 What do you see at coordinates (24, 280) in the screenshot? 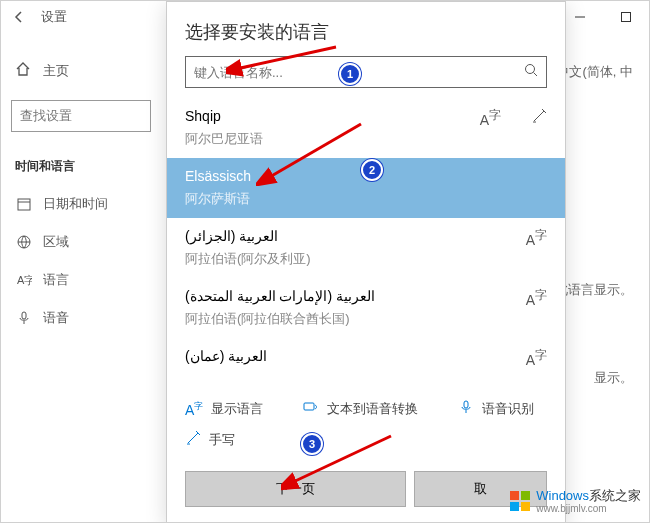
I see `svg-text: A字` at bounding box center [24, 280].